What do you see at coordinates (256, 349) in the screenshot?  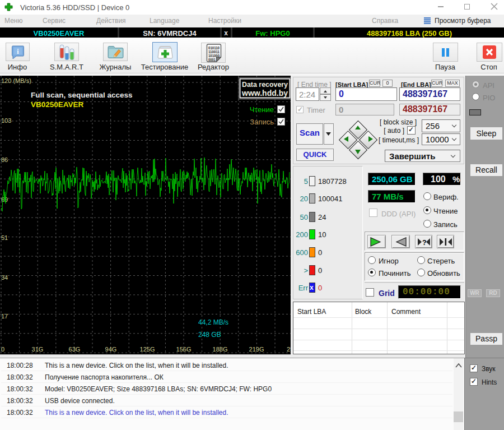 I see `svg-text: 219G` at bounding box center [256, 349].